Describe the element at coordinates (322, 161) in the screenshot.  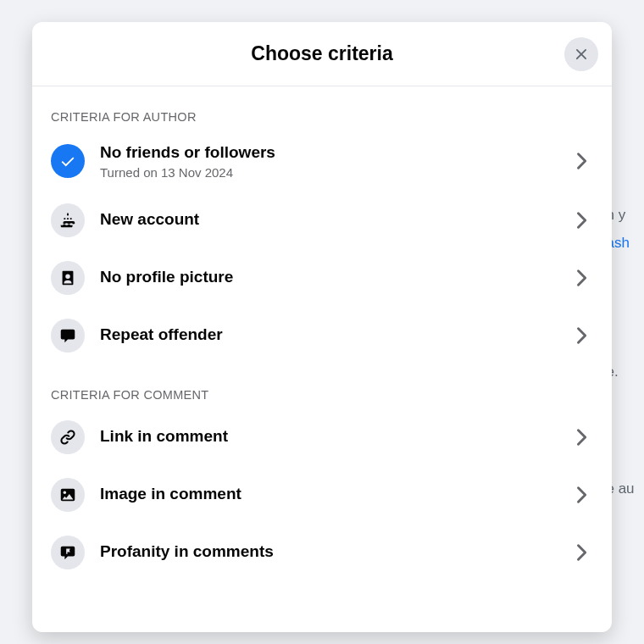
I see `criteria-row-no-friends: No friends or followers Turned on 13 Nov…` at that location.